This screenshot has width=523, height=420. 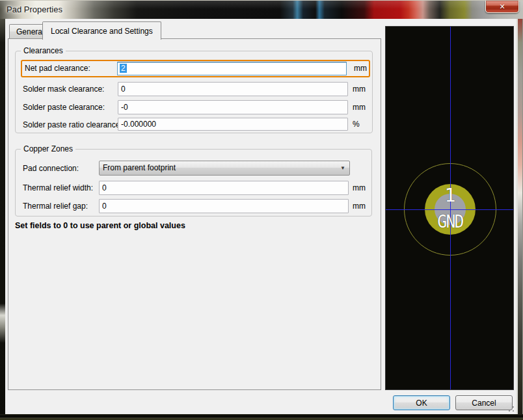 What do you see at coordinates (101, 31) in the screenshot?
I see `tab-local-clearance-label: Local Clearance and Settings` at bounding box center [101, 31].